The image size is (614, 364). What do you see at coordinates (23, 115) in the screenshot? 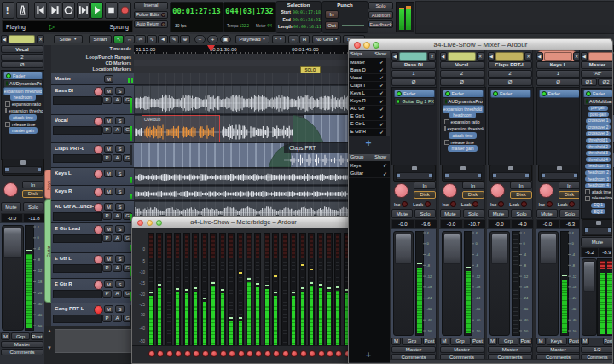
I see `processor-box: FaderAUDynamicsProexpansion thresholdhea…` at bounding box center [23, 115].